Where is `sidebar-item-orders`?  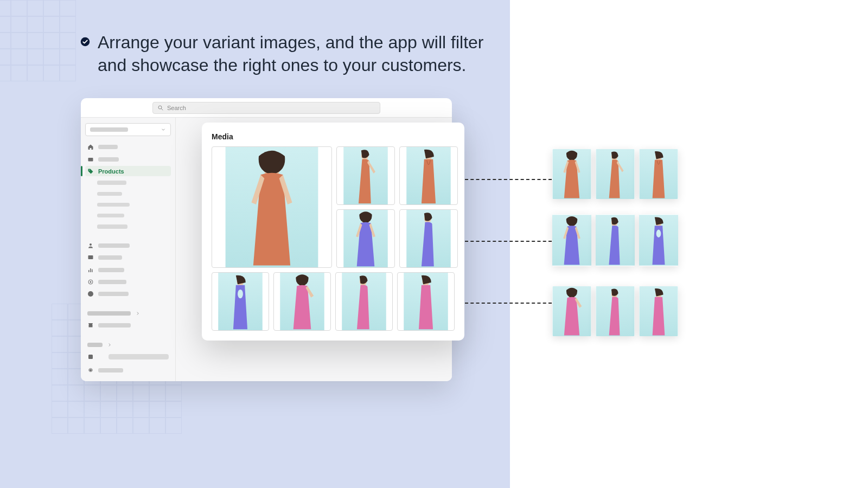
sidebar-item-orders is located at coordinates (128, 159).